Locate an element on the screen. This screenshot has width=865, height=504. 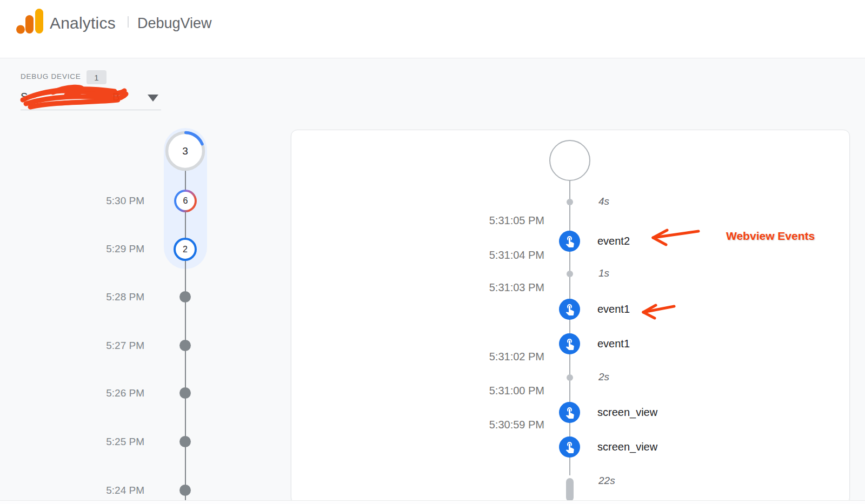
minute-bubble: 2 is located at coordinates (185, 250).